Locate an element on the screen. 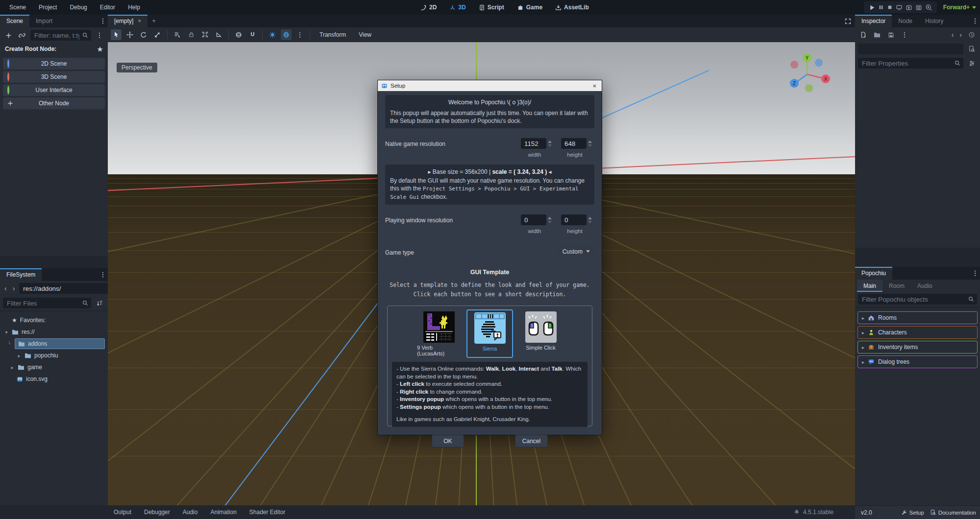  playing-height-input is located at coordinates (574, 220).